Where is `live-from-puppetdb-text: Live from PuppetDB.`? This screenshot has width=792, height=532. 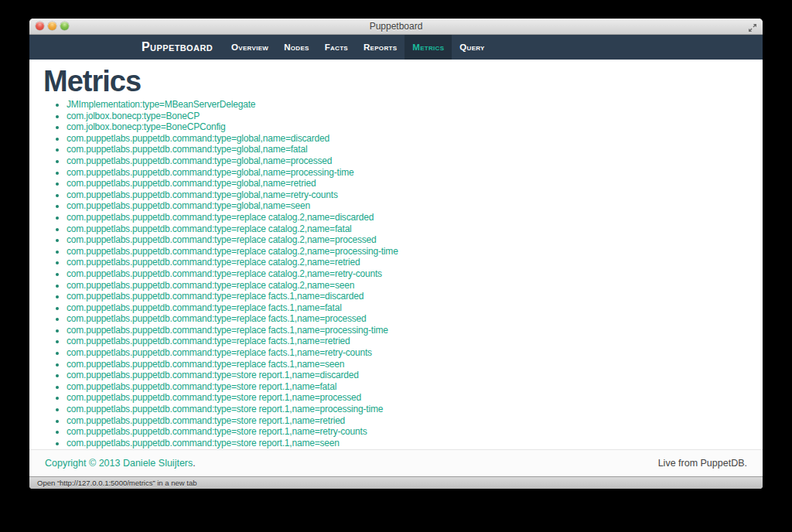 live-from-puppetdb-text: Live from PuppetDB. is located at coordinates (702, 463).